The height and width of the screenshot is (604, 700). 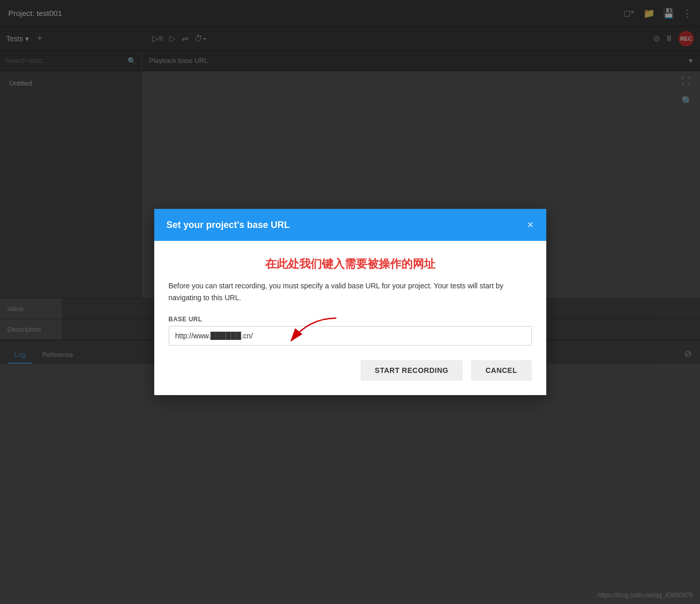 What do you see at coordinates (350, 318) in the screenshot?
I see `modal-body: 在此处我们键入需要被操作的网址 Before you can start rec…` at bounding box center [350, 318].